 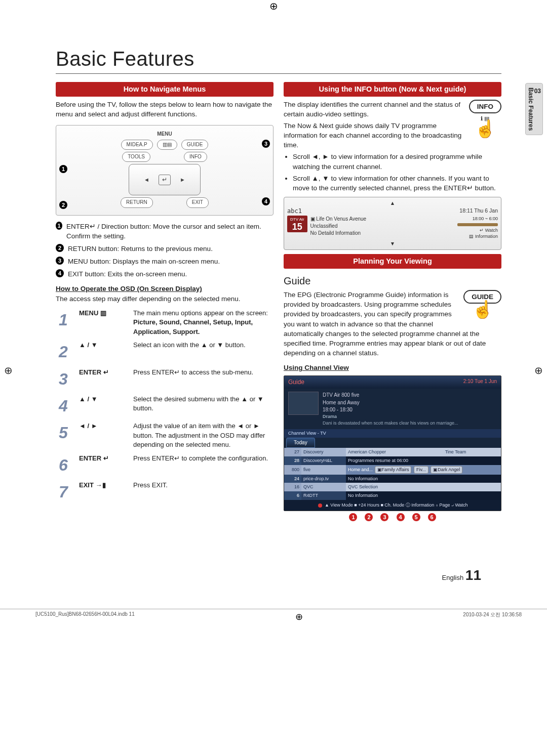 I want to click on epg-ch-num: 16, so click(x=293, y=487).